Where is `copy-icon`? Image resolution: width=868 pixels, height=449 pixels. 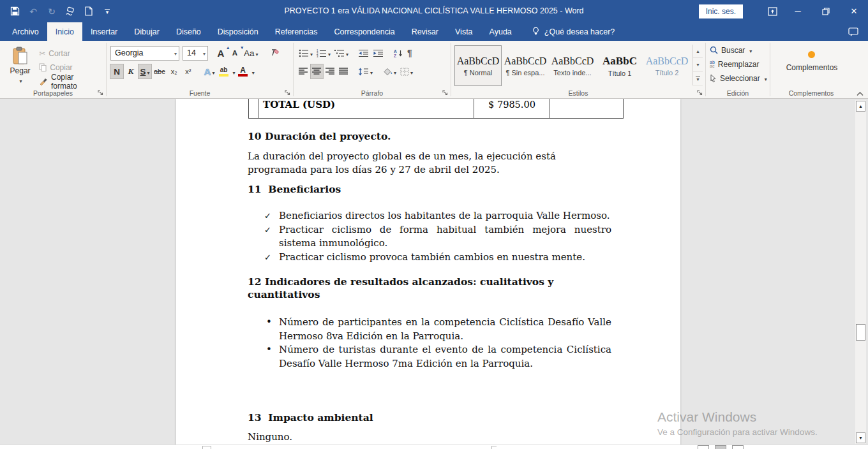 copy-icon is located at coordinates (43, 68).